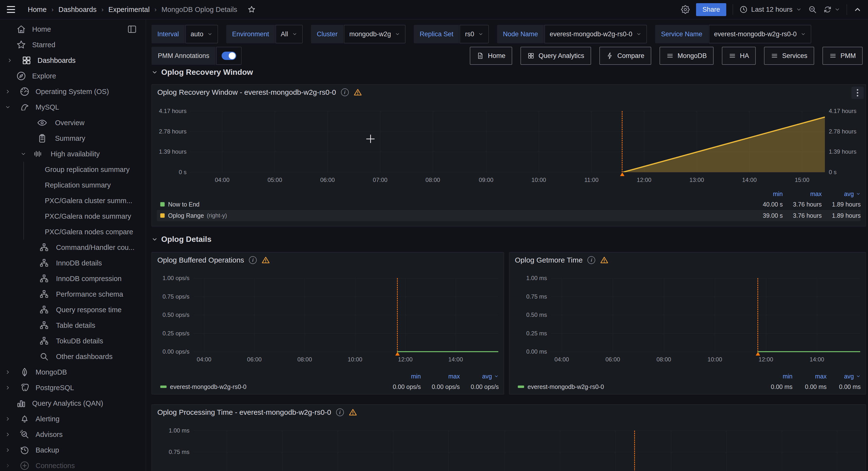 The image size is (868, 471). What do you see at coordinates (73, 92) in the screenshot?
I see `sidebar-item-operating-system: Operating System (OS)` at bounding box center [73, 92].